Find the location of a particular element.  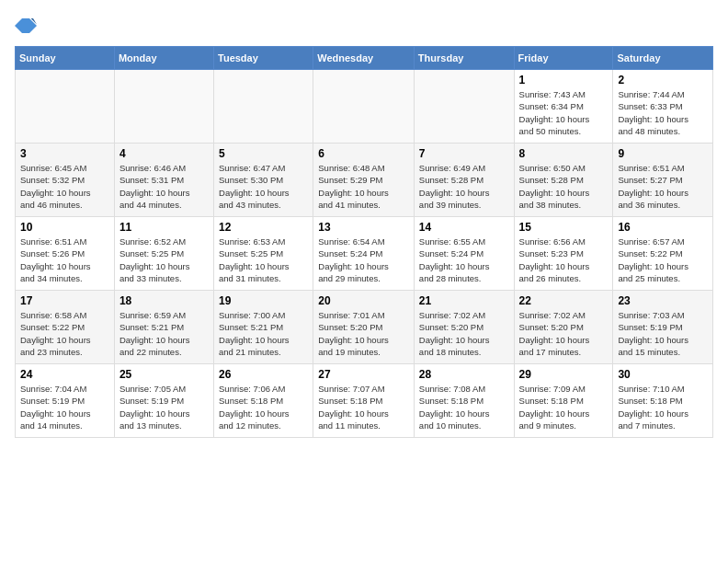

calendar-week-row: 3Sunrise: 6:45 AM Sunset: 5:32 PM Daylig… is located at coordinates (364, 180).